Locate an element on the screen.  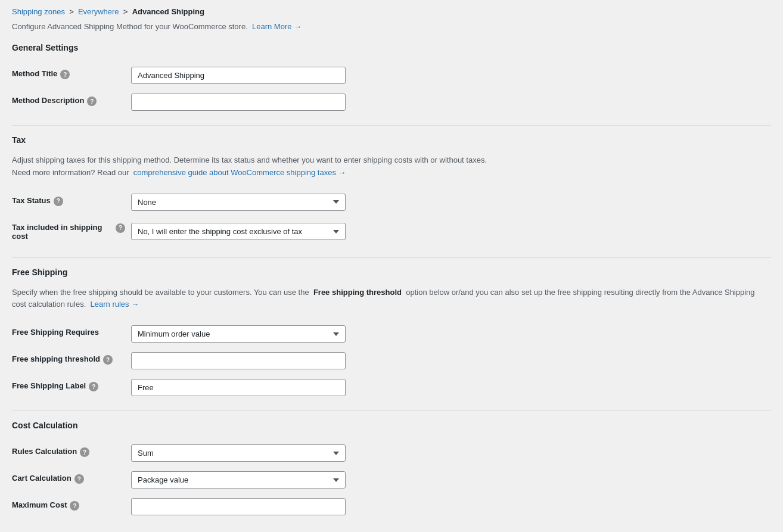
free-shipping-label-input is located at coordinates (238, 387).